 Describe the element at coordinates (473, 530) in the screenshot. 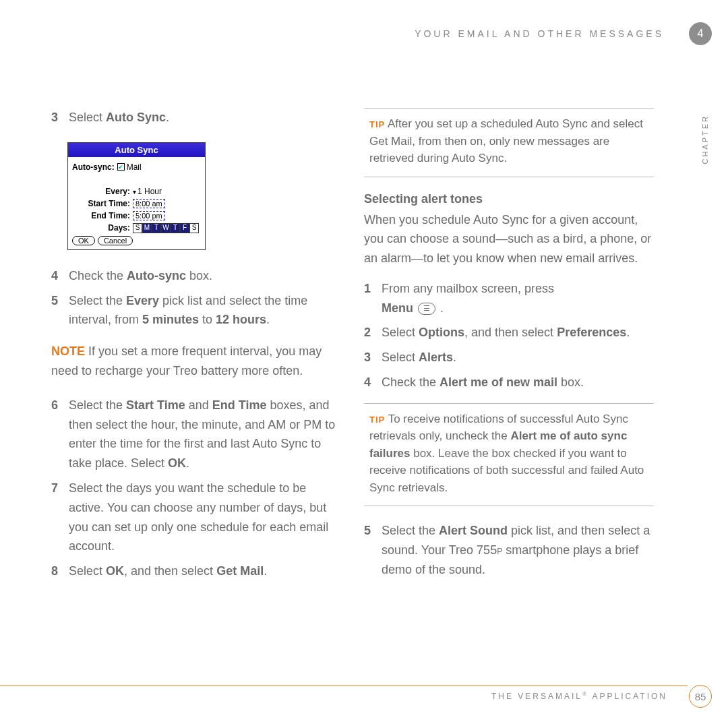

I see `bold-text: Alert Sound` at that location.